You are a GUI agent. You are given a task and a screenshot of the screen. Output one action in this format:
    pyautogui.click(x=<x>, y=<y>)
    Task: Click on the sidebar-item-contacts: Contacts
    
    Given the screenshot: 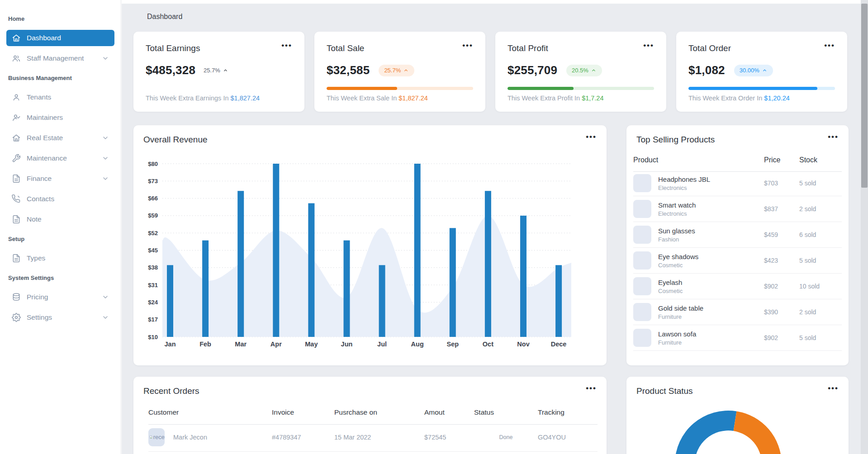 What is the action you would take?
    pyautogui.click(x=61, y=199)
    